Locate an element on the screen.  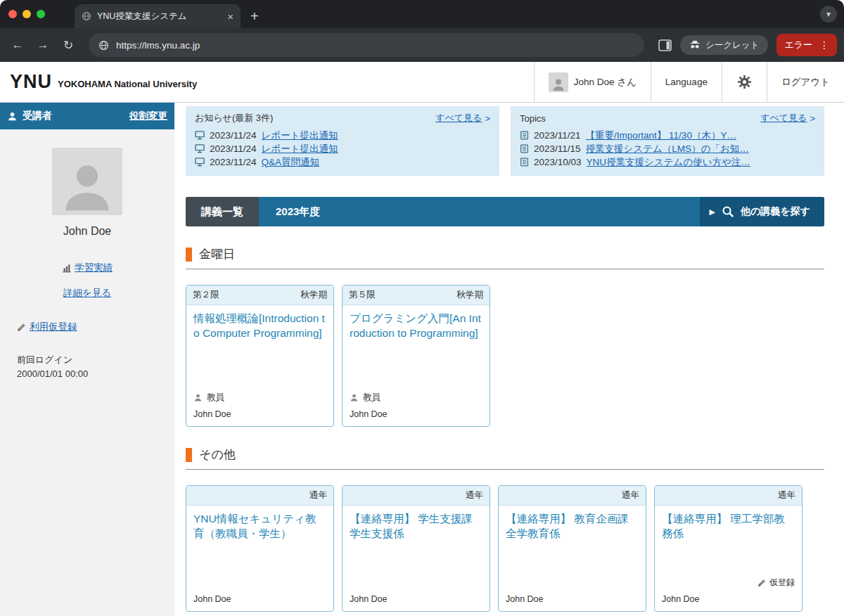
notice-item: 2023/11/24 レポート提出通知 is located at coordinates (343, 135).